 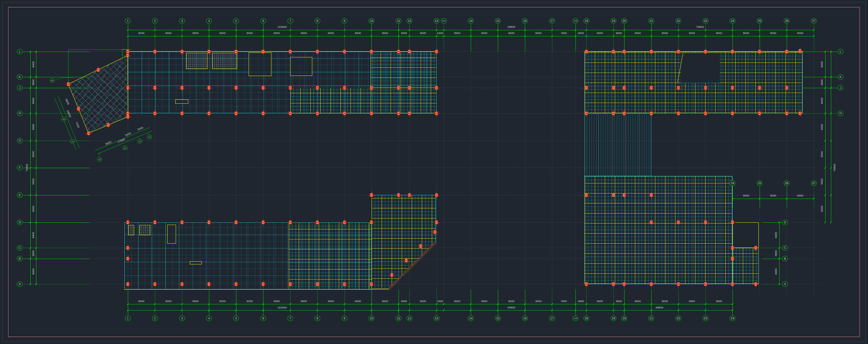 I want to click on grid-bubble-top: 7, so click(x=290, y=21).